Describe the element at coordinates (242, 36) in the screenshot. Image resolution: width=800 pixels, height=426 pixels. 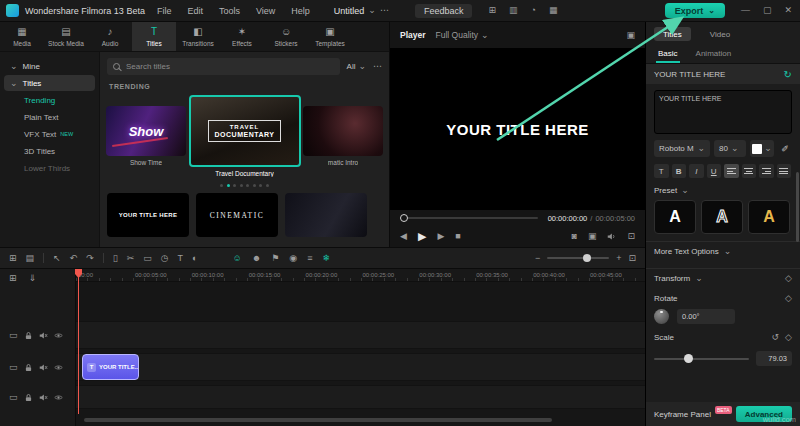
I see `tab-effects: ✶ Effects` at that location.